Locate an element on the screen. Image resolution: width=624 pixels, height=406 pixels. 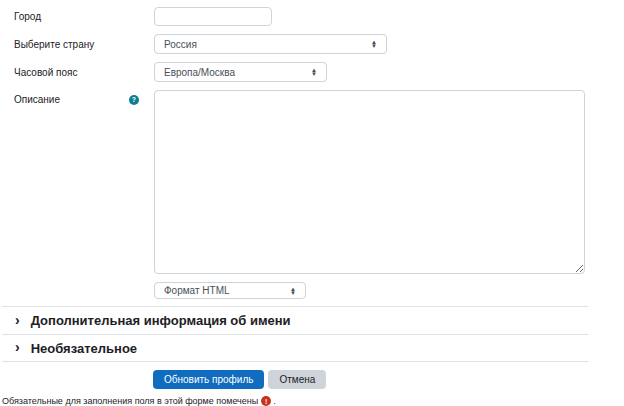
country-label: Выберите страну is located at coordinates (54, 44).